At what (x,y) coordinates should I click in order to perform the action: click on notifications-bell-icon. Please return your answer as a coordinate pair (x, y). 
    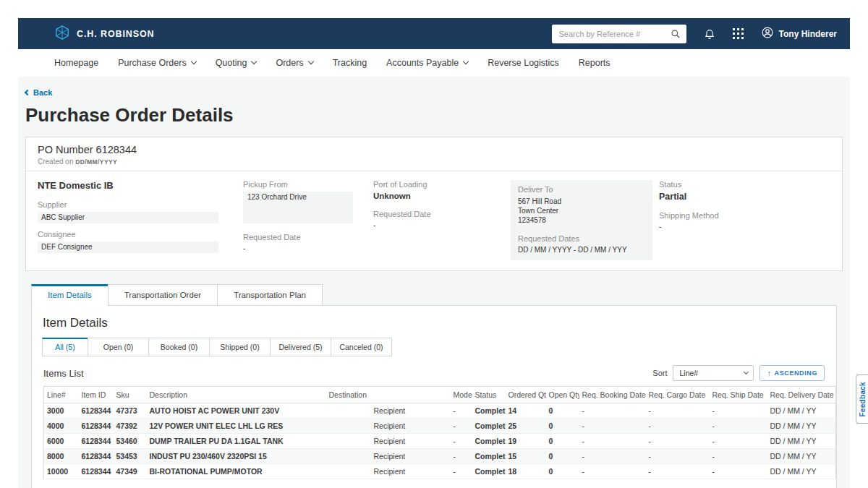
    Looking at the image, I should click on (710, 34).